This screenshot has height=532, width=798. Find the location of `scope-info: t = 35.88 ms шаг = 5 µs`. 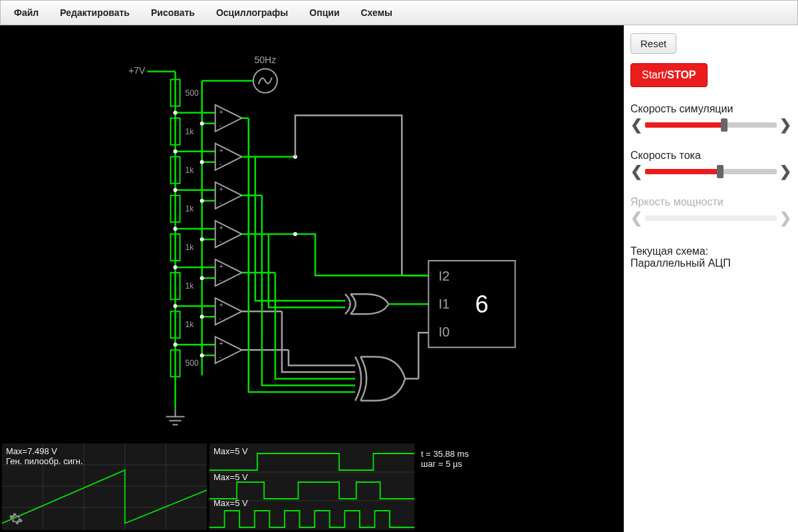

scope-info: t = 35.88 ms шаг = 5 µs is located at coordinates (519, 487).